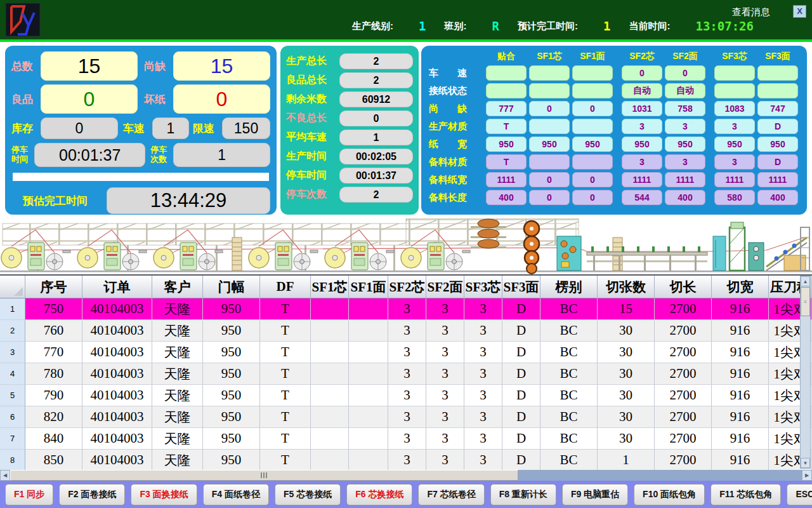 The image size is (812, 508). I want to click on row-number: 7, so click(13, 439).